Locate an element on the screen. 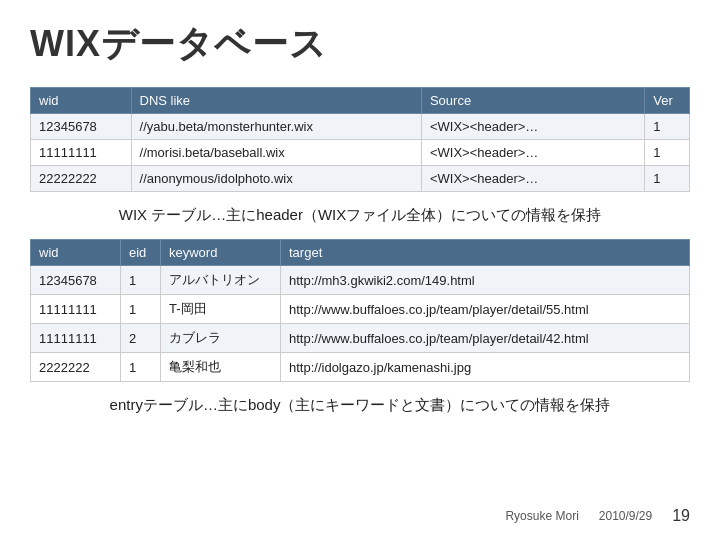 Image resolution: width=720 pixels, height=540 pixels. lower-col-eid: eid is located at coordinates (141, 253).